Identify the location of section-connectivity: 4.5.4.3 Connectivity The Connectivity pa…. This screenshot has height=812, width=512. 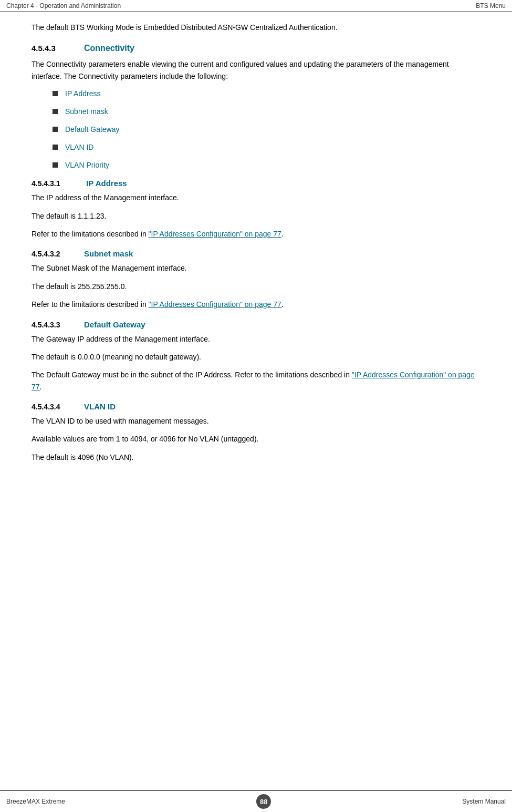
(256, 106).